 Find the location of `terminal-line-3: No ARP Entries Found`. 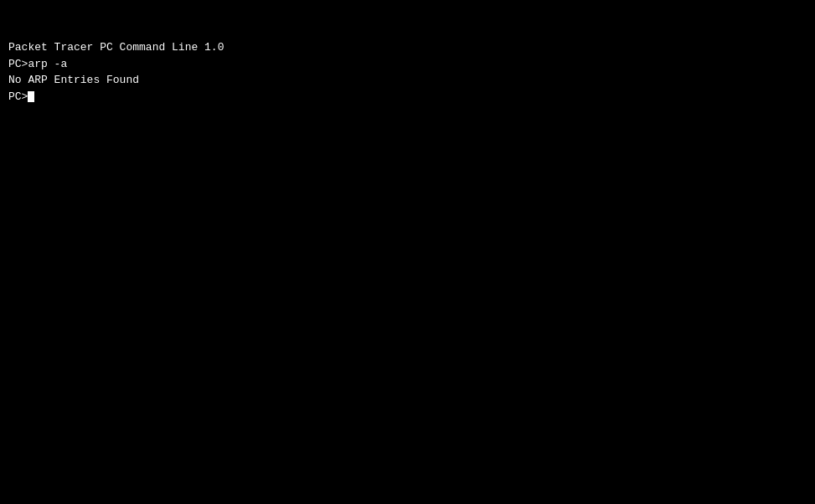

terminal-line-3: No ARP Entries Found is located at coordinates (407, 80).